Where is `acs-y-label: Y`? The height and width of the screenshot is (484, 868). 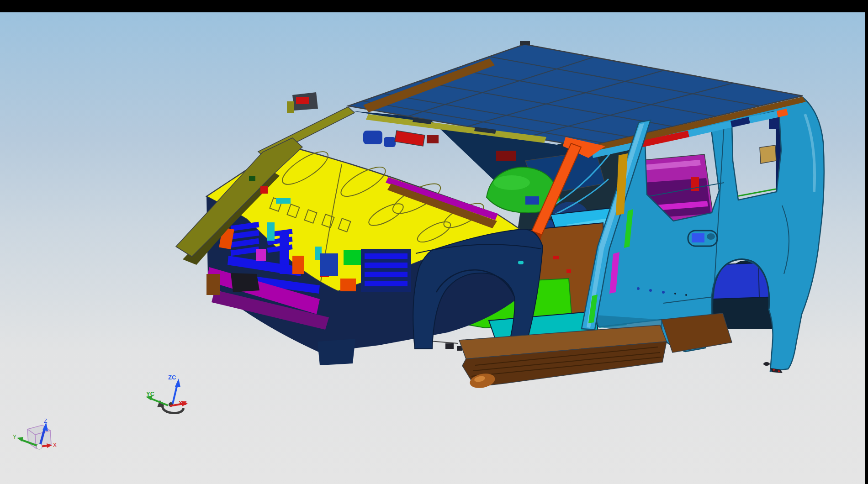 acs-y-label: Y is located at coordinates (15, 437).